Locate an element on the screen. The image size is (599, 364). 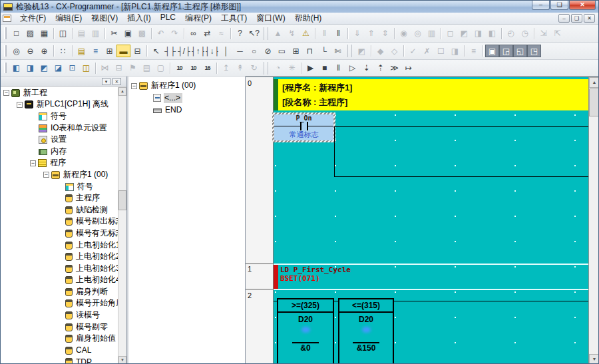
monitor-window-2-icon: ◲ is located at coordinates (506, 51).